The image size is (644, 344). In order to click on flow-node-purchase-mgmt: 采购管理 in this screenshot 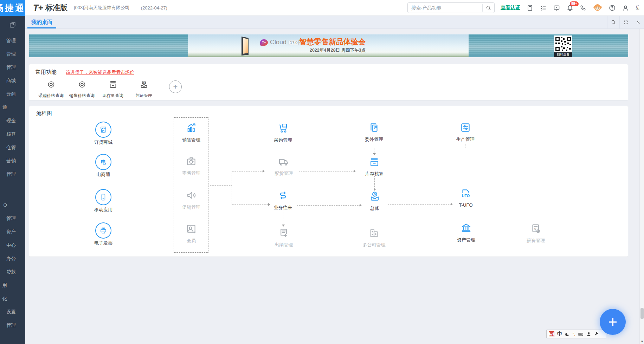, I will do `click(283, 133)`.